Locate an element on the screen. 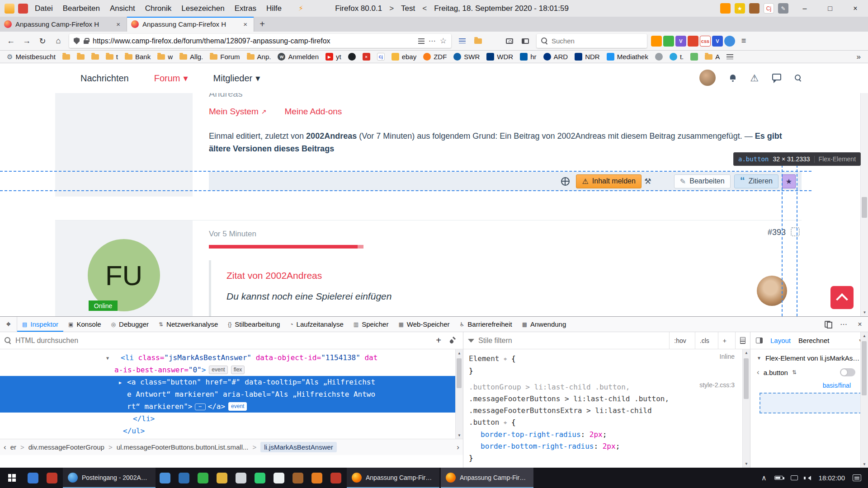 This screenshot has height=488, width=868. bookmark-folder-anp: Anp. is located at coordinates (259, 57).